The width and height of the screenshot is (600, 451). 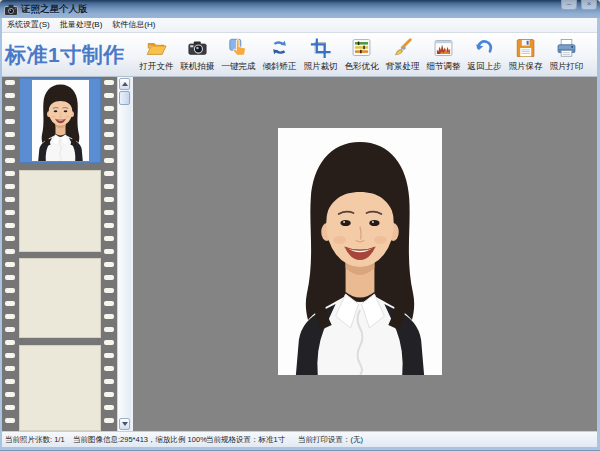 I want to click on toolbar-button-label: 照片裁切, so click(x=321, y=66).